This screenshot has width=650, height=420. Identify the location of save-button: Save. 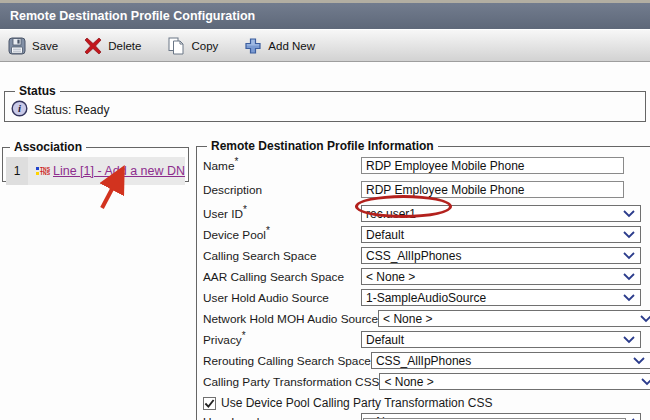
(33, 46).